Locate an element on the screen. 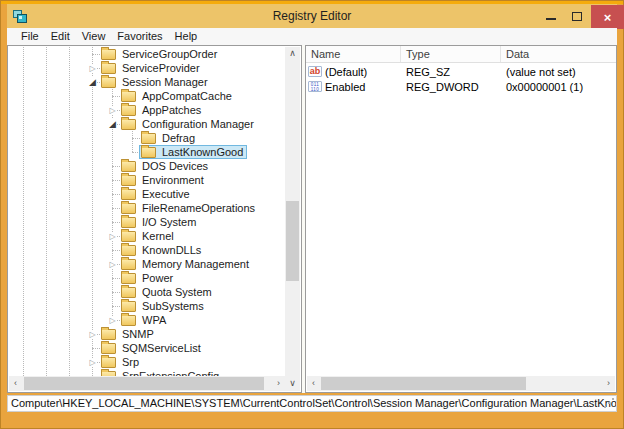  tree-item-label: FileRenameOperations is located at coordinates (198, 208).